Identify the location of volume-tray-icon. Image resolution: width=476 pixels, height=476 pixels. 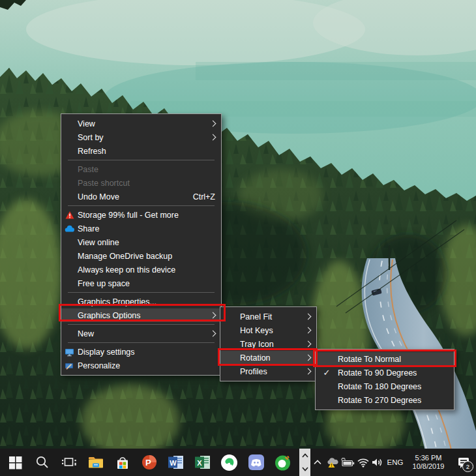
(378, 462).